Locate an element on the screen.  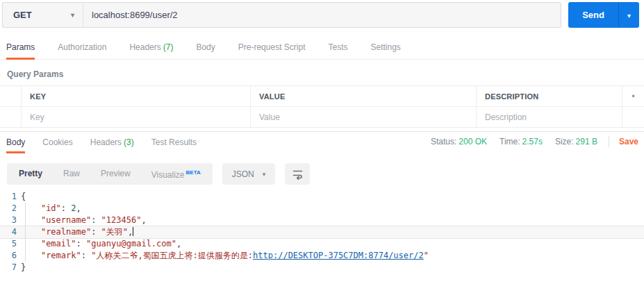
value-input: Value is located at coordinates (364, 117).